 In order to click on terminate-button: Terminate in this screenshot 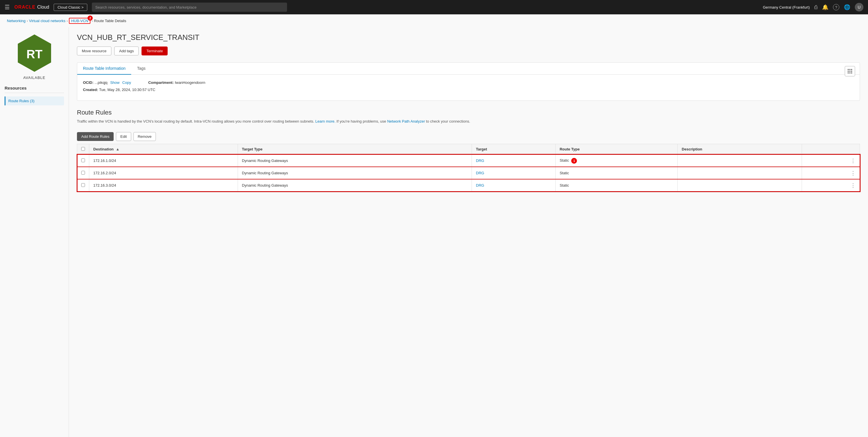, I will do `click(154, 51)`.